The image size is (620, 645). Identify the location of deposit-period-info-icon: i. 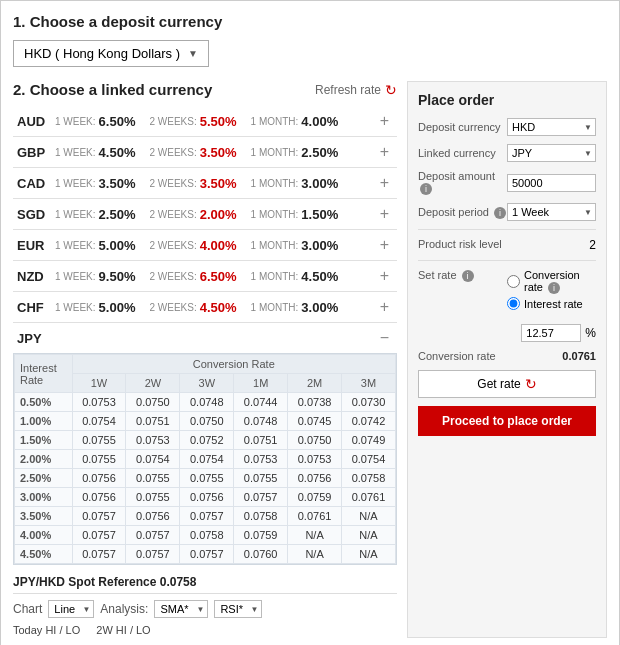
(500, 213).